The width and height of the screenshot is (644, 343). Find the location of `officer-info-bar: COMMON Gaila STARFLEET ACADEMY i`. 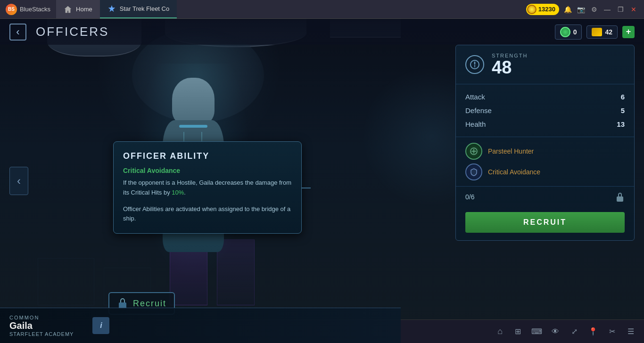

officer-info-bar: COMMON Gaila STARFLEET ACADEMY i is located at coordinates (200, 325).